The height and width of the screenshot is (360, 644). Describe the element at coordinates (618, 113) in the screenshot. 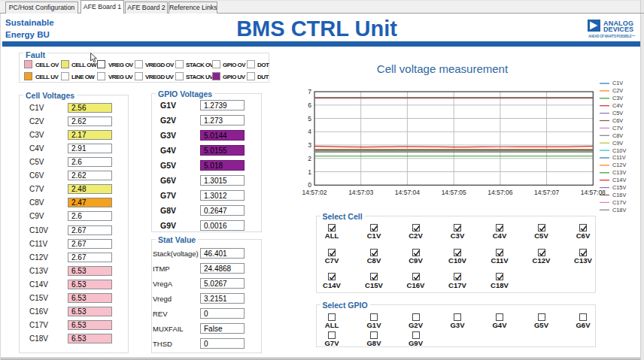

I see `svg-text: C5V` at that location.